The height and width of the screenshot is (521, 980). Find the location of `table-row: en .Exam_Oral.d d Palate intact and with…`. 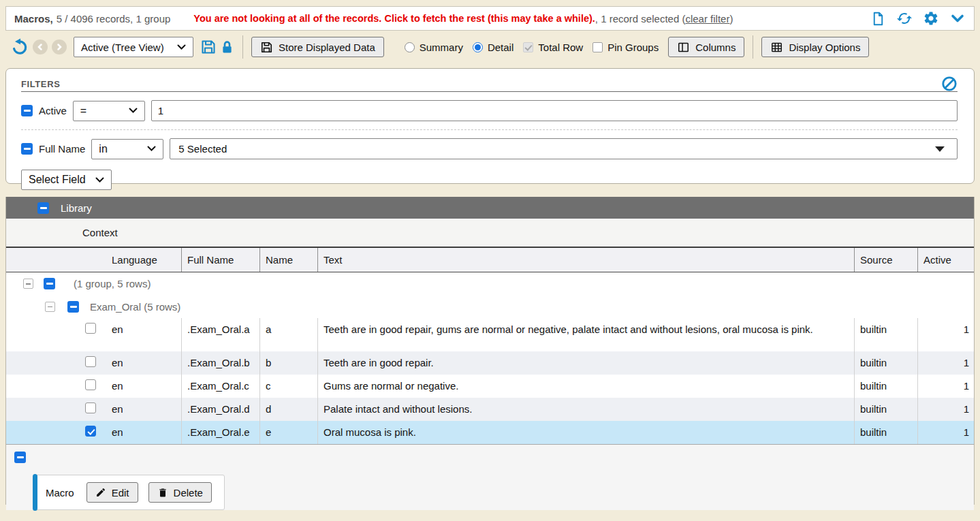

table-row: en .Exam_Oral.d d Palate intact and with… is located at coordinates (490, 409).